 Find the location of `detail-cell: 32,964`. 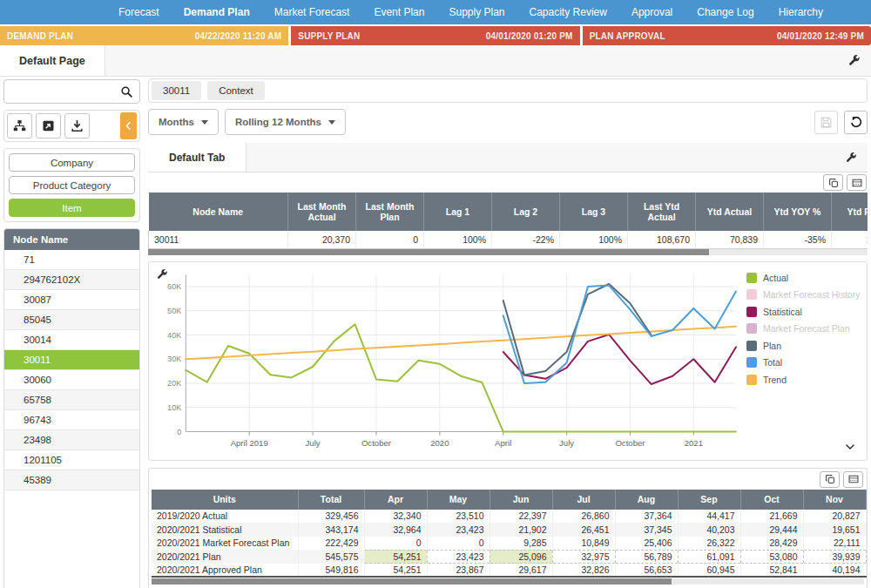

detail-cell: 32,964 is located at coordinates (395, 530).